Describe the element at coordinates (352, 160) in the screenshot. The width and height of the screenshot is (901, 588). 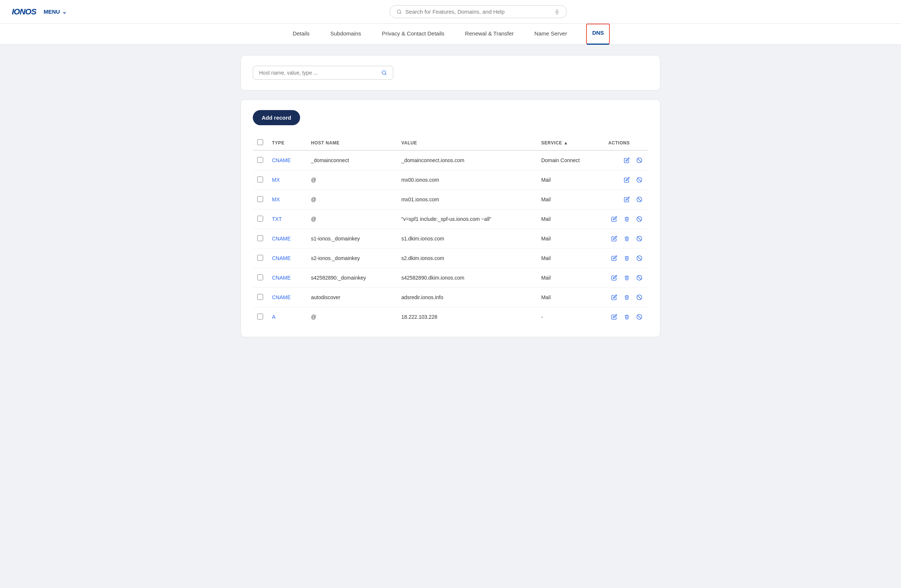
I see `record-hostname-0: _domainconnect` at that location.